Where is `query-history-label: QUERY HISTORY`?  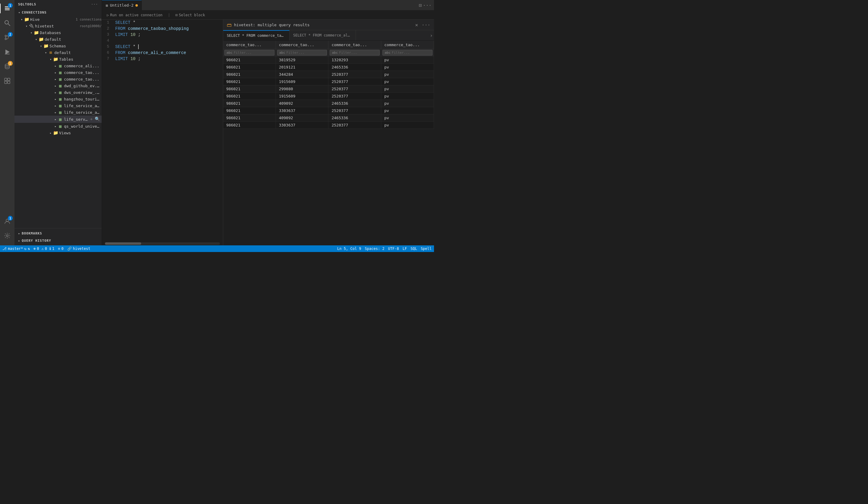
query-history-label: QUERY HISTORY is located at coordinates (37, 241).